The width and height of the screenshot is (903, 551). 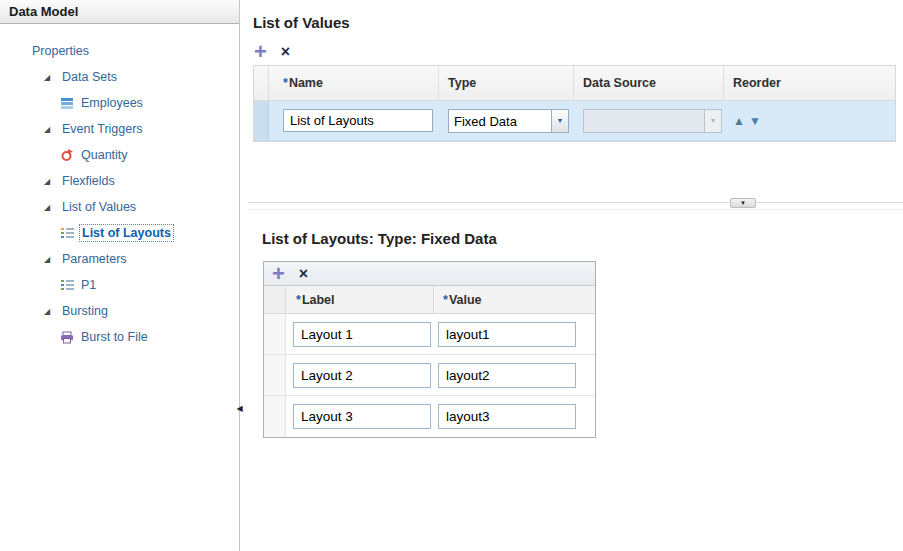 I want to click on tree-item-list-of-layouts: List of Layouts, so click(x=120, y=233).